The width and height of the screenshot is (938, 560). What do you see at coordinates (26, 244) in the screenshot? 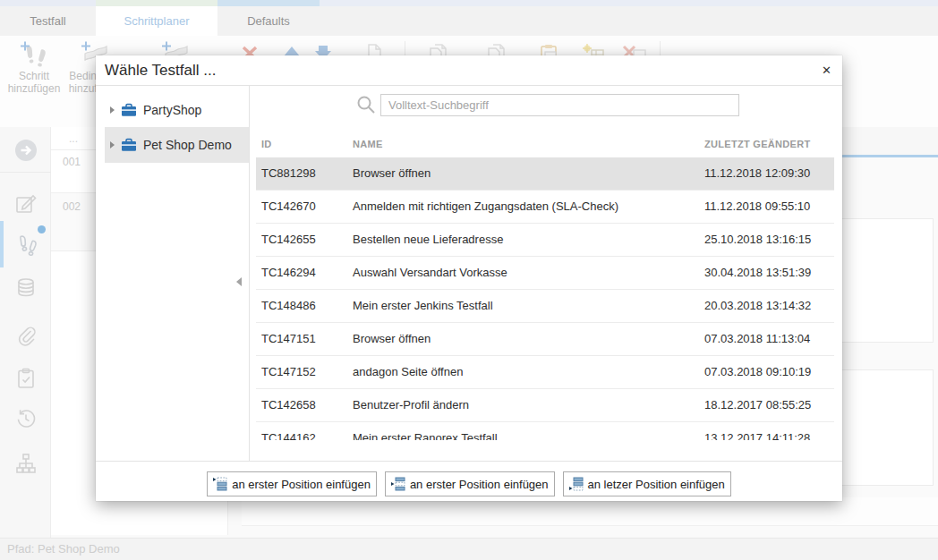
I see `steps-icon` at bounding box center [26, 244].